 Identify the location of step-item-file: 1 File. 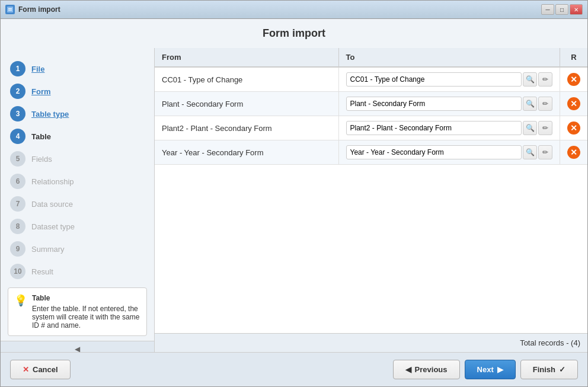
(77, 69).